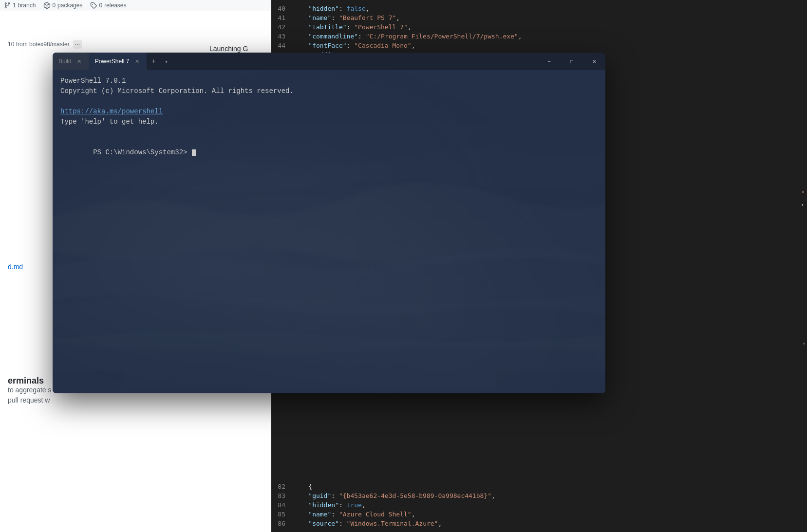 This screenshot has width=807, height=532. I want to click on packages-stat: 0 packages, so click(63, 5).